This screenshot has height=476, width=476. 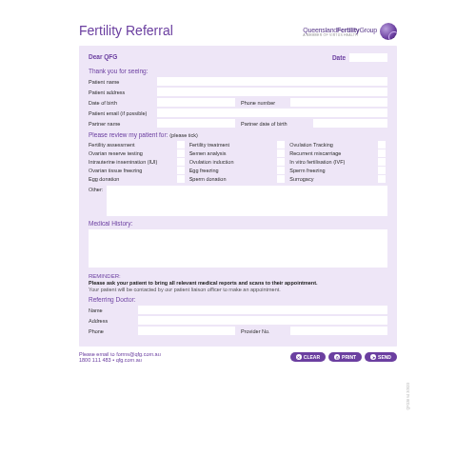 What do you see at coordinates (111, 310) in the screenshot?
I see `label-ref-name: Name` at bounding box center [111, 310].